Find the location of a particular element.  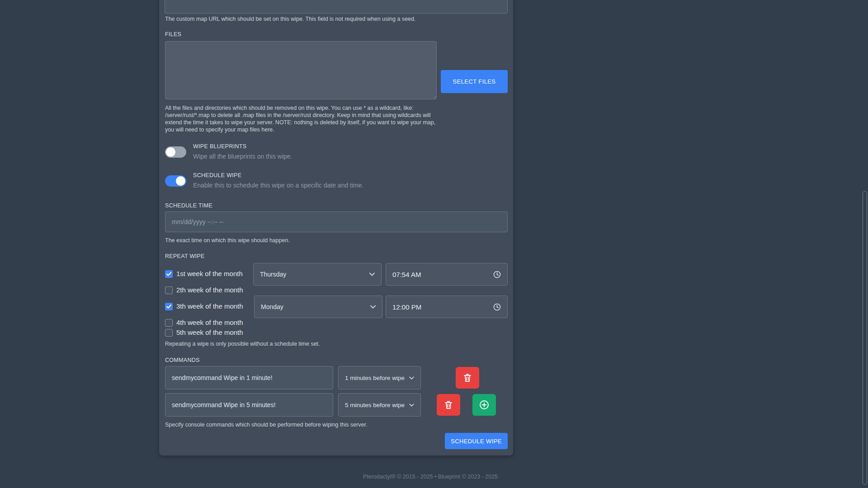

week1-checkbox is located at coordinates (169, 274).